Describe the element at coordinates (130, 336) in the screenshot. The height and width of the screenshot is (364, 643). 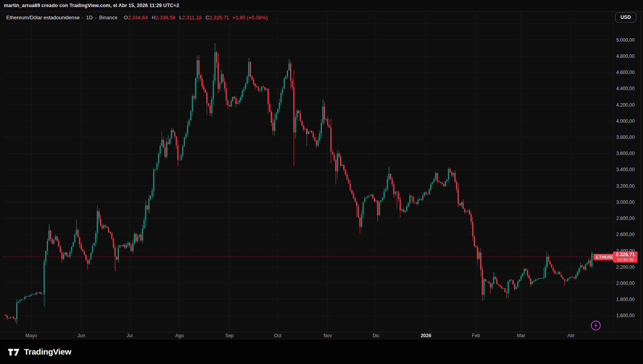
I see `time-axis-label: Jul` at that location.